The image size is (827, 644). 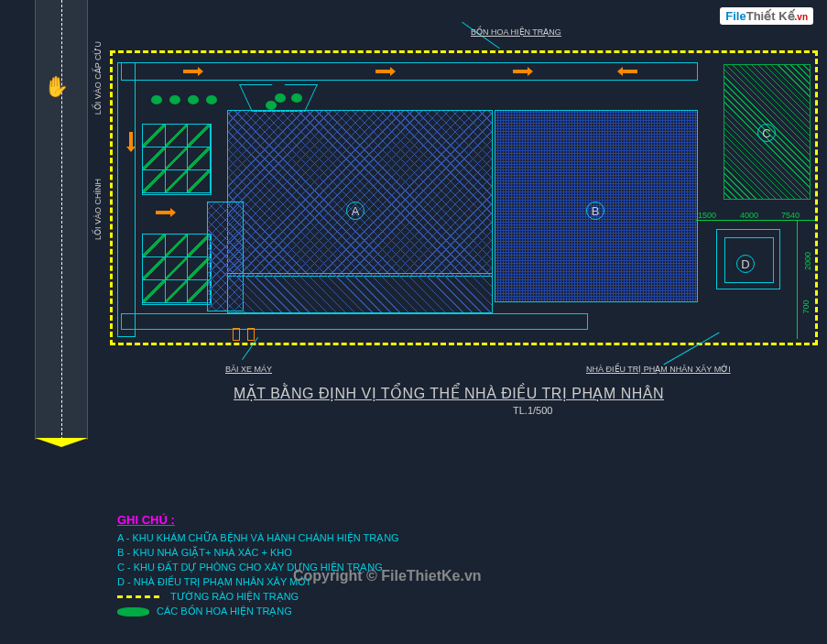 What do you see at coordinates (749, 215) in the screenshot?
I see `dimension-value: 4000` at bounding box center [749, 215].